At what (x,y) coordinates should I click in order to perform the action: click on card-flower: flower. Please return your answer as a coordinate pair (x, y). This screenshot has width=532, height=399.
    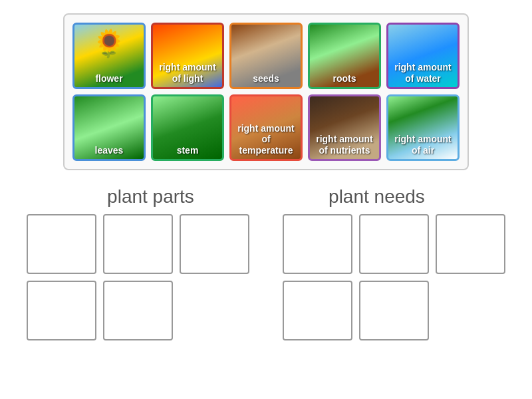
    Looking at the image, I should click on (109, 56).